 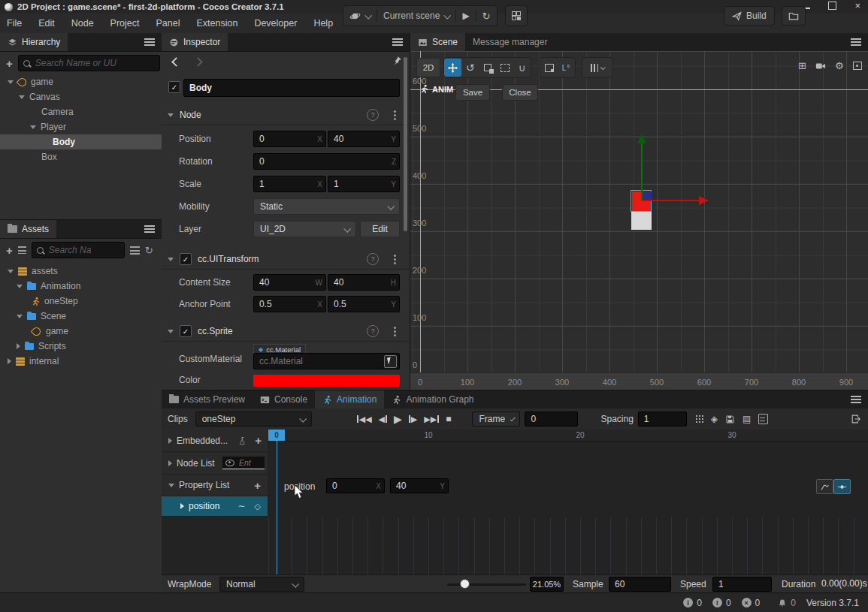 I want to click on layer-select: UI_2D, so click(x=305, y=229).